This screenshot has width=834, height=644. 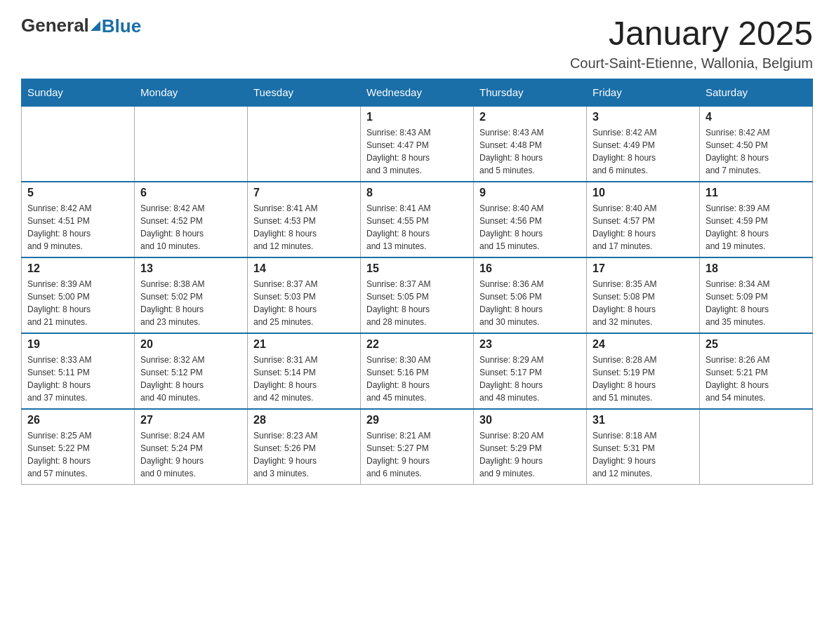 I want to click on calendar-cell: 16Sunrise: 8:36 AM Sunset: 5:06 PM Dayli…, so click(x=531, y=295).